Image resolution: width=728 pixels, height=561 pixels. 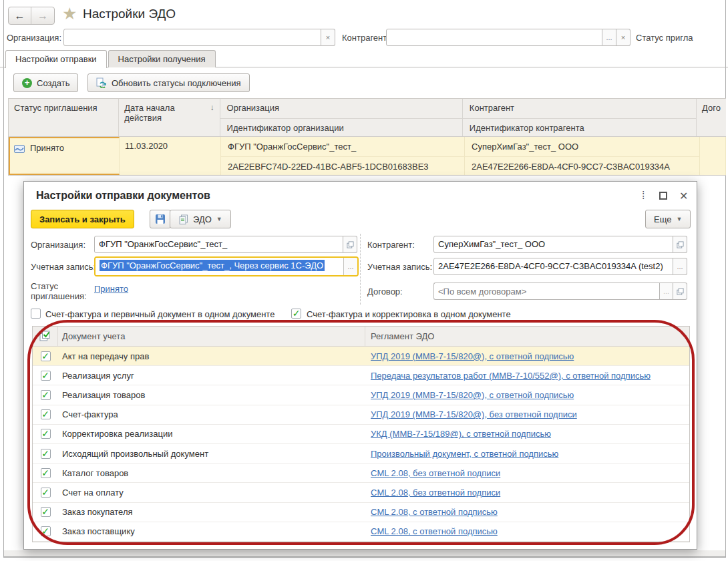 What do you see at coordinates (162, 59) in the screenshot?
I see `tab-receive-settings: Настройки получения` at bounding box center [162, 59].